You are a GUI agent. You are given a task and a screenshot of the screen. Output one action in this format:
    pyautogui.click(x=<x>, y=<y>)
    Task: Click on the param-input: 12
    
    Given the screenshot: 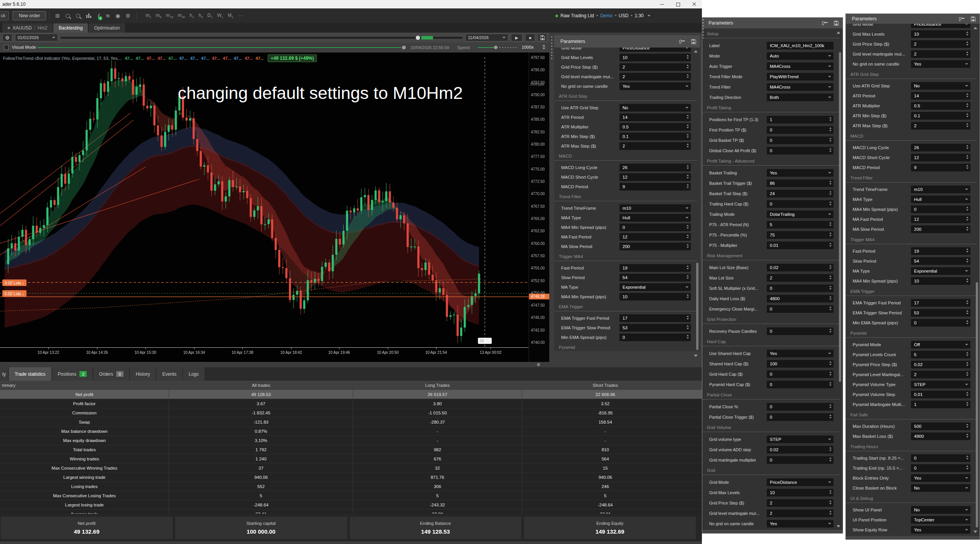 What is the action you would take?
    pyautogui.click(x=655, y=237)
    